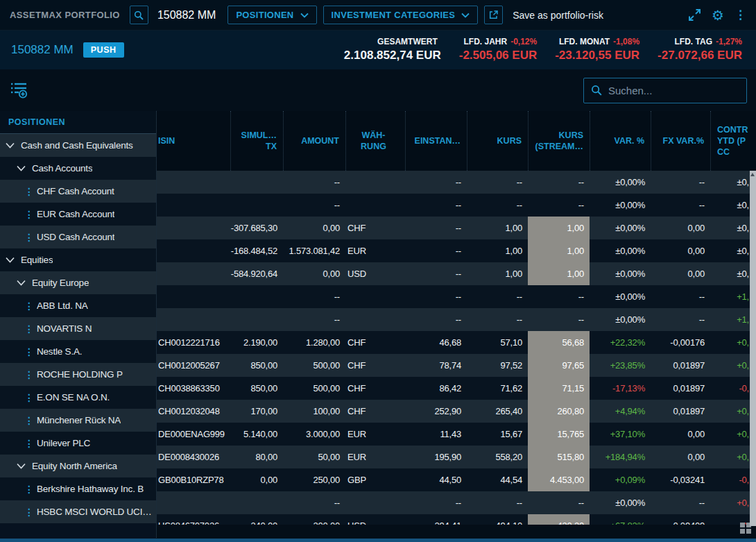  What do you see at coordinates (78, 489) in the screenshot?
I see `tree-item: ⋮ Berkshire Hathaway Inc. B` at bounding box center [78, 489].